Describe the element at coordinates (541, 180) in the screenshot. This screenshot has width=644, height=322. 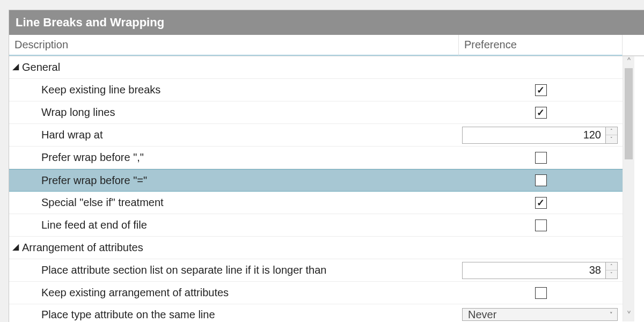
I see `checkbox-prefer-wrap-before-equals` at that location.